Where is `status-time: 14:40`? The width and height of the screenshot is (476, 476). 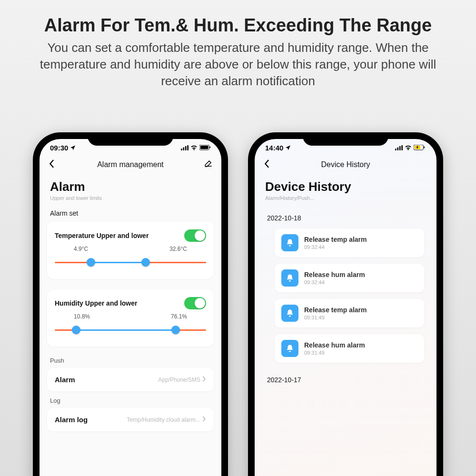 status-time: 14:40 is located at coordinates (274, 148).